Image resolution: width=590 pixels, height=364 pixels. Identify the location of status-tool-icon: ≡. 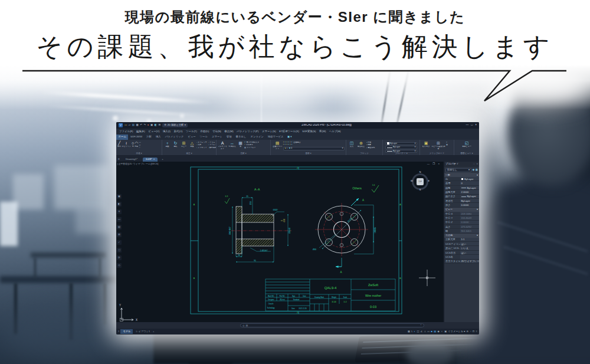
(477, 332).